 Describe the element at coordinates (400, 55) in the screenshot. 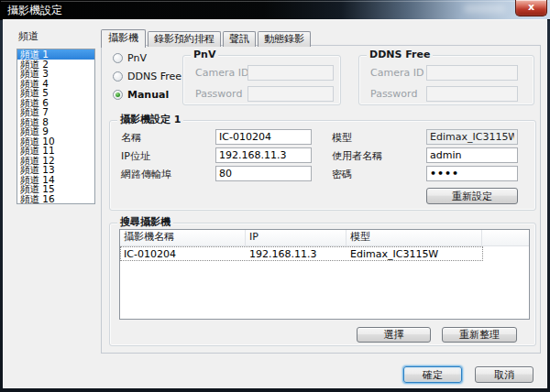

I see `ddns-free-group-title: DDNS Free` at that location.